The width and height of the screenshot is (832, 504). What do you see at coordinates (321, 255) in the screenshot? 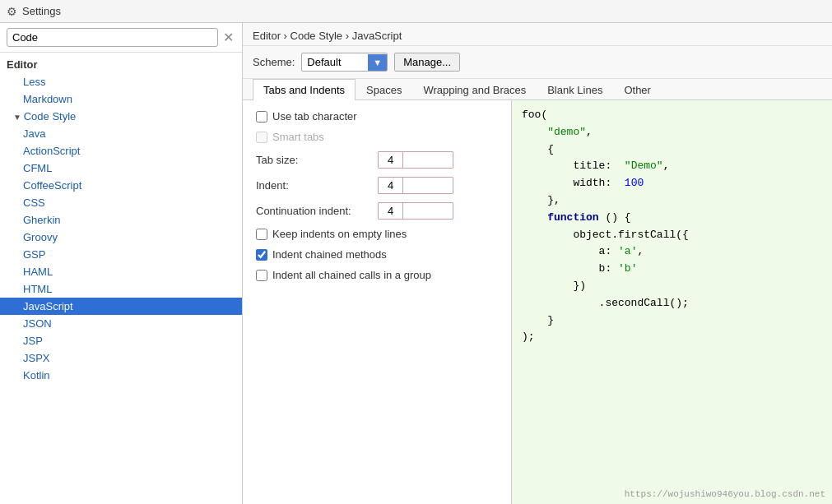
I see `indent-chained-methods-label: Indent chained methods` at bounding box center [321, 255].